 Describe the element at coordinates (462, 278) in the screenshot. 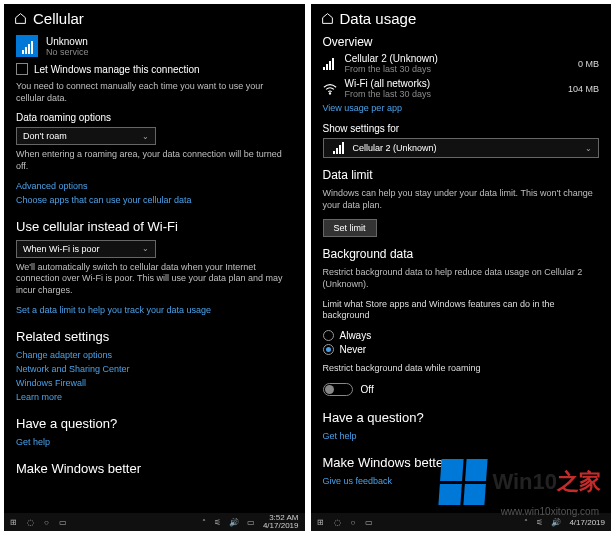

I see `background-desc: Restrict background data to help reduce …` at that location.